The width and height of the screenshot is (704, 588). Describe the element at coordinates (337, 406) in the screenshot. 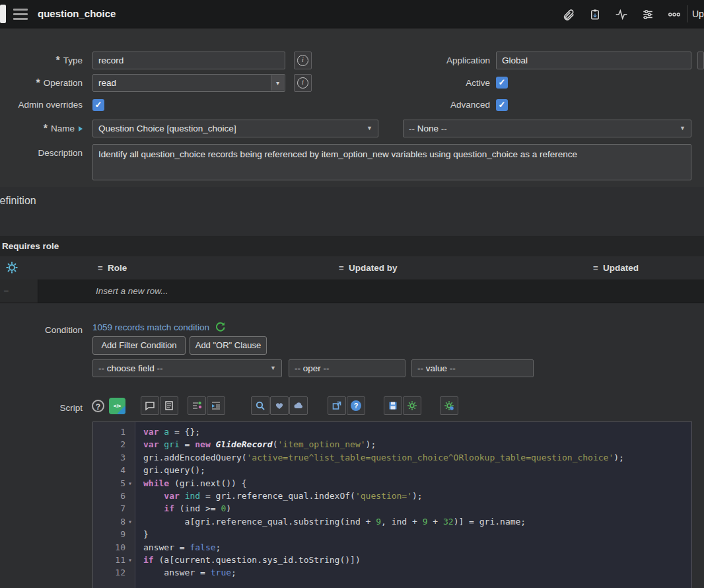

I see `open-new-window-icon` at that location.